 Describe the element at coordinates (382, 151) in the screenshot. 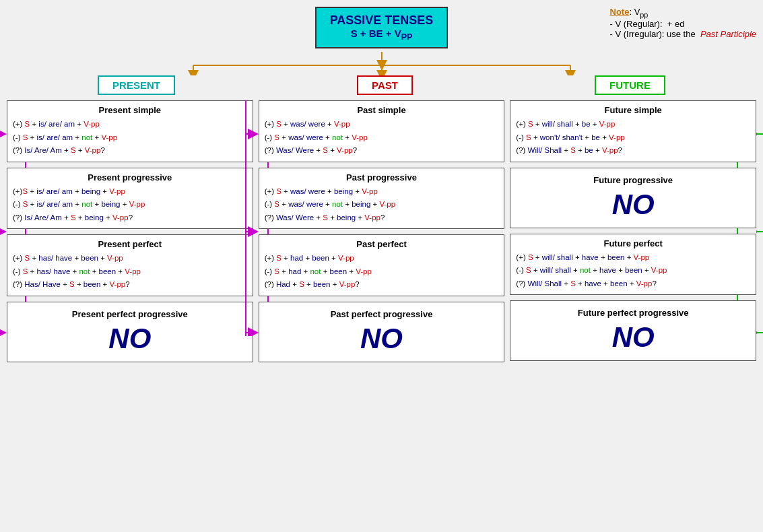

I see `pastsimple-line3: (?) Was/ Were + S + V-pp?` at that location.